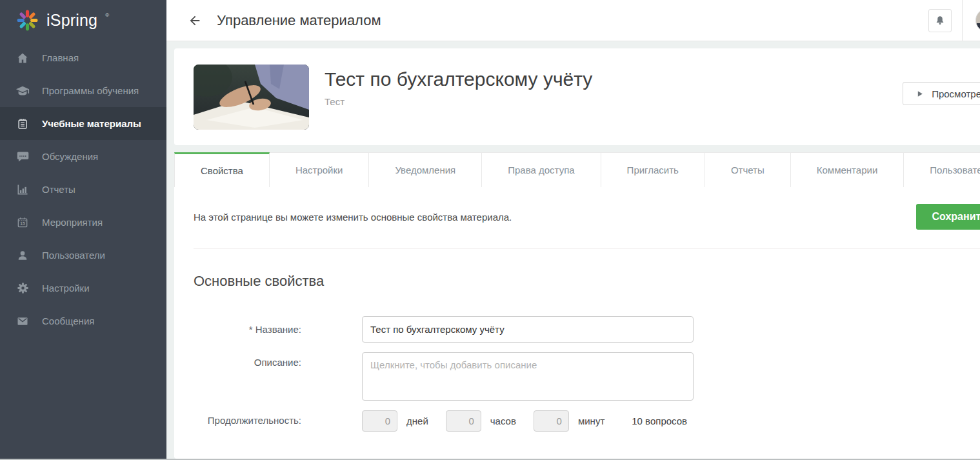 The width and height of the screenshot is (980, 460). Describe the element at coordinates (222, 170) in the screenshot. I see `tab-properties: Свойства` at that location.